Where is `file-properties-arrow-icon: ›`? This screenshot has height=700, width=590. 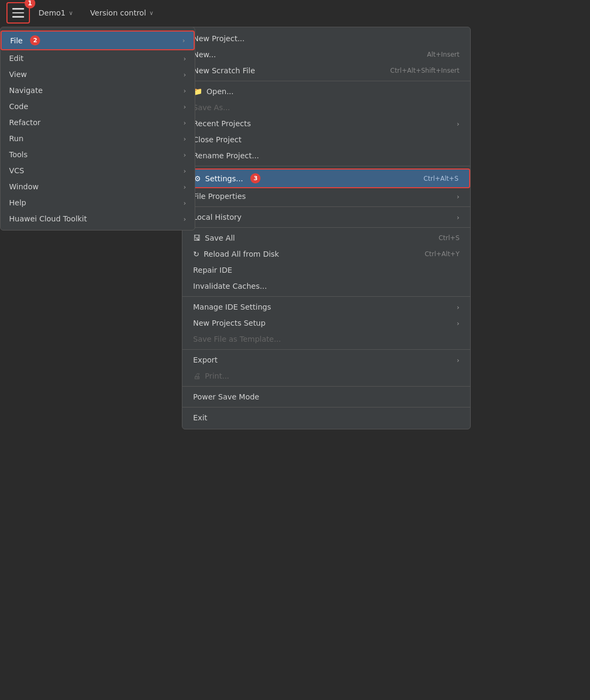
file-properties-arrow-icon: › is located at coordinates (458, 197).